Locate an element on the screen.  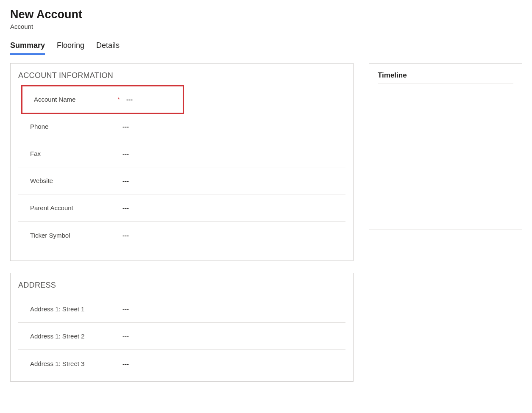
timeline-card: Timeline is located at coordinates (445, 147).